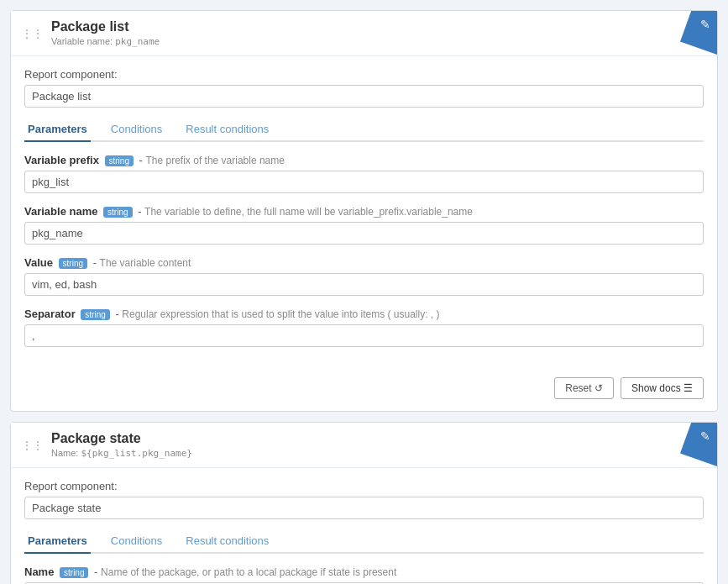 The height and width of the screenshot is (584, 728). Describe the element at coordinates (51, 314) in the screenshot. I see `field-name: Separator` at that location.